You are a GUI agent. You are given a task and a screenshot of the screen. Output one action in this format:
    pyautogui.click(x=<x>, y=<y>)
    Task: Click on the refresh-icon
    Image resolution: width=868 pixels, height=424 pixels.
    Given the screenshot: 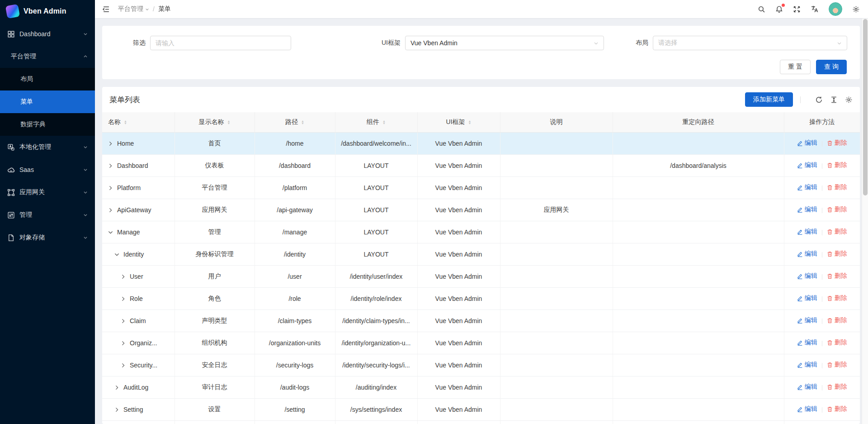 What is the action you would take?
    pyautogui.click(x=819, y=100)
    